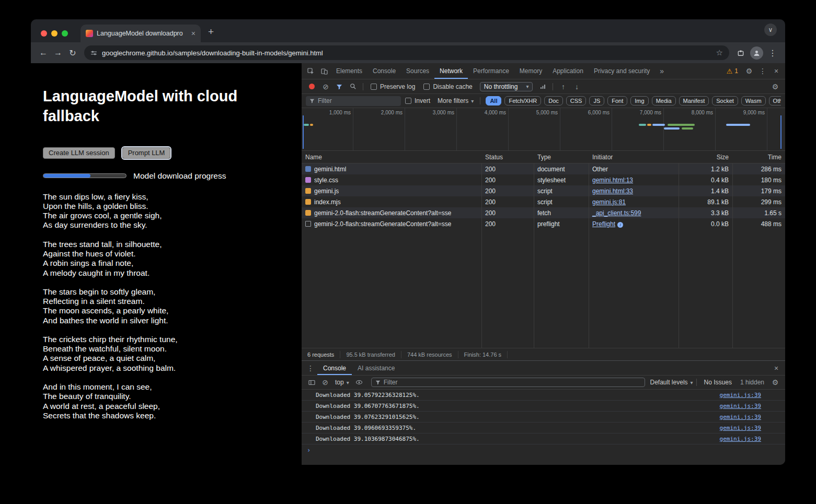 Image resolution: width=816 pixels, height=504 pixels. Describe the element at coordinates (544, 450) in the screenshot. I see `console-prompt: ›` at that location.